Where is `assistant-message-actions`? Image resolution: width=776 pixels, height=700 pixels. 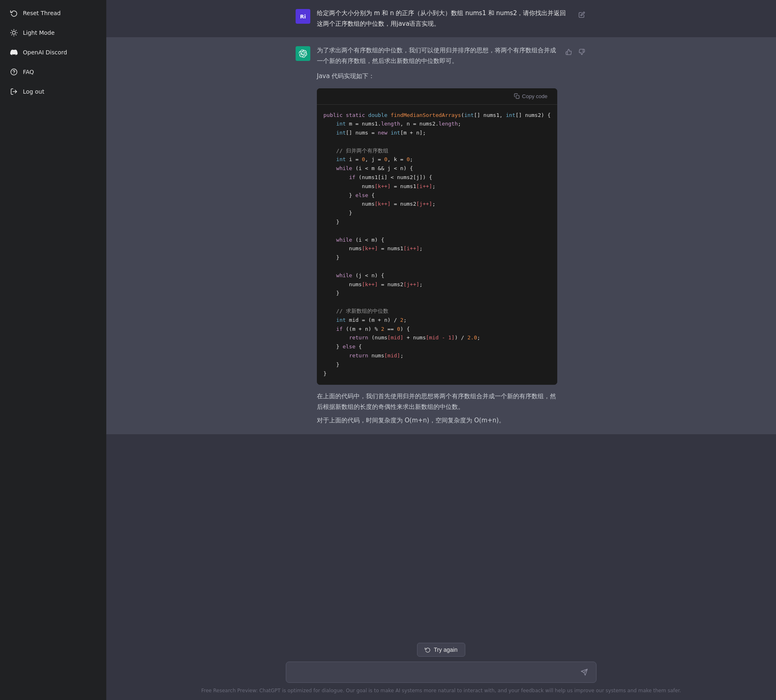
assistant-message-actions is located at coordinates (575, 52).